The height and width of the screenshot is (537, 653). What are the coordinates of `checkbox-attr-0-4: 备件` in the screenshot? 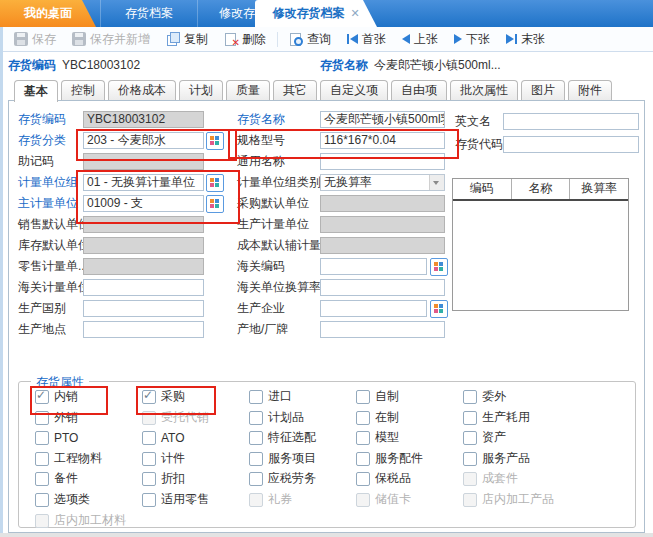 It's located at (56, 478).